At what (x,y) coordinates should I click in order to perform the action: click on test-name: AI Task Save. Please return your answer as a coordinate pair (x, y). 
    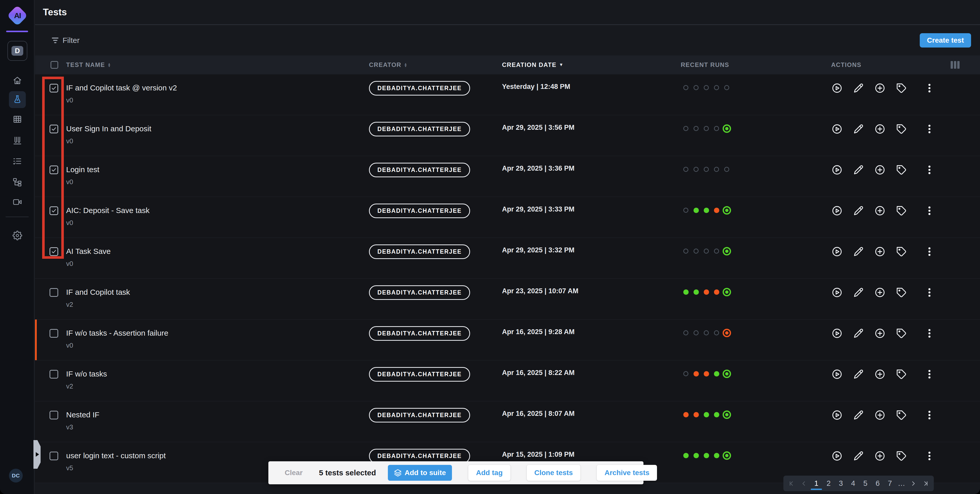
    Looking at the image, I should click on (88, 251).